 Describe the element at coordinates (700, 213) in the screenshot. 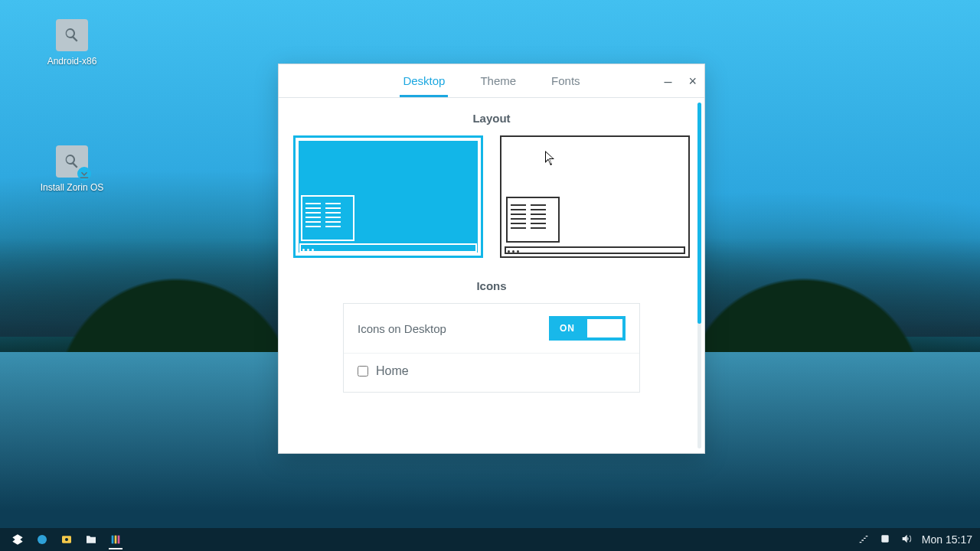

I see `scrollbar-thumb` at that location.